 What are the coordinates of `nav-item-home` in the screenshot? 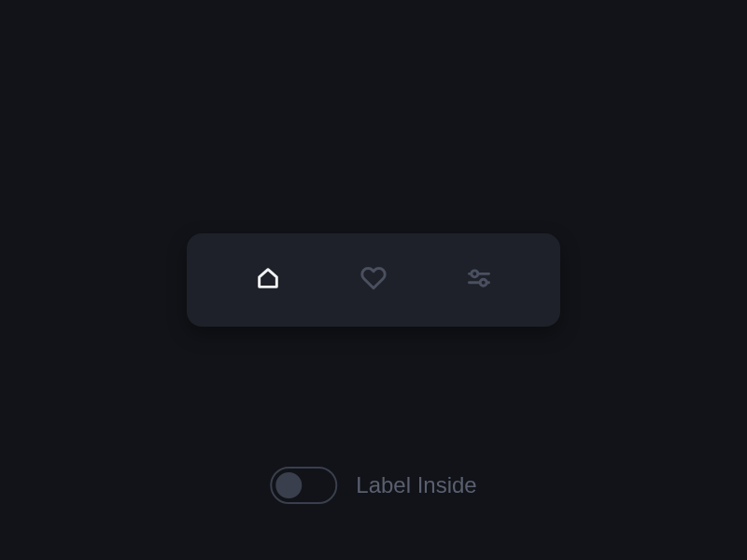 It's located at (268, 280).